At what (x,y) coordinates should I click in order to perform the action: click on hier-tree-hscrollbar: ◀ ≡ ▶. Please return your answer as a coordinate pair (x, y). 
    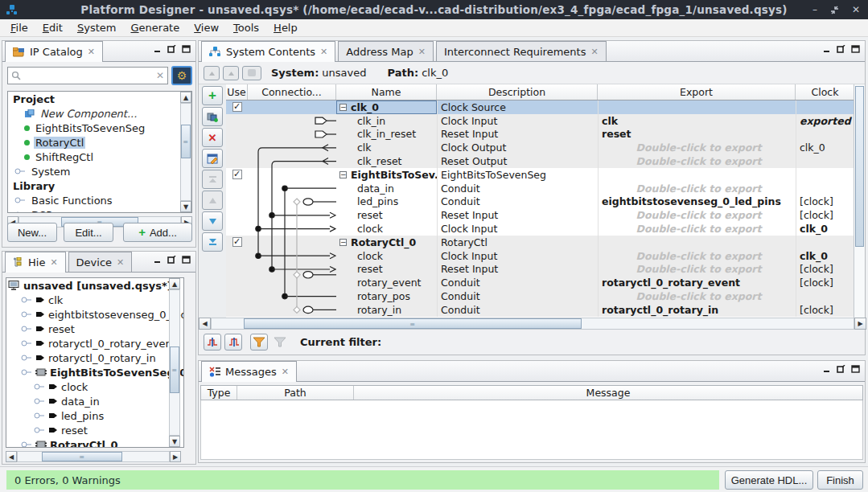
    Looking at the image, I should click on (93, 457).